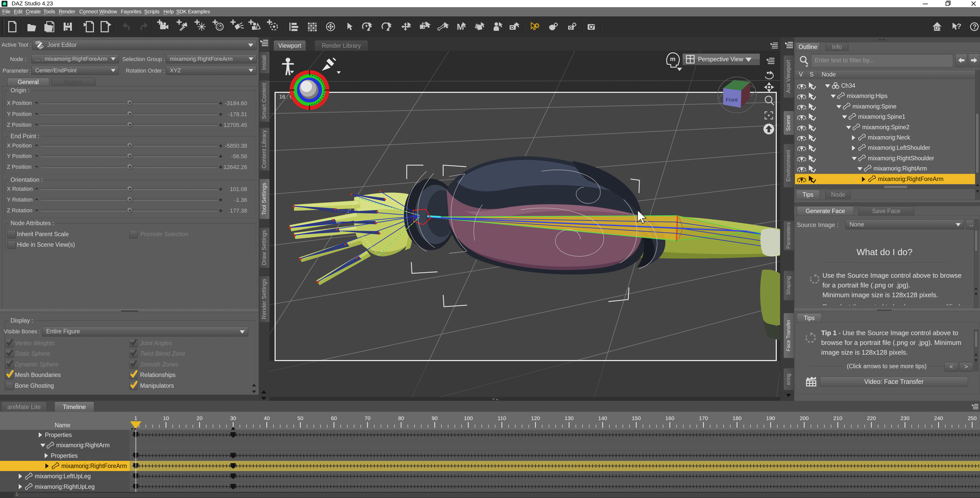 This screenshot has height=498, width=980. What do you see at coordinates (301, 418) in the screenshot?
I see `svg-text: 50` at bounding box center [301, 418].